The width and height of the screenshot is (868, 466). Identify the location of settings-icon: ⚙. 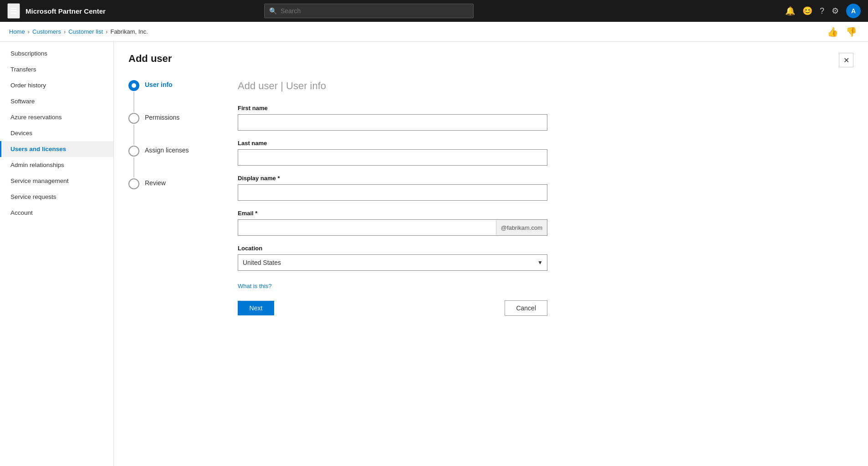
(835, 11).